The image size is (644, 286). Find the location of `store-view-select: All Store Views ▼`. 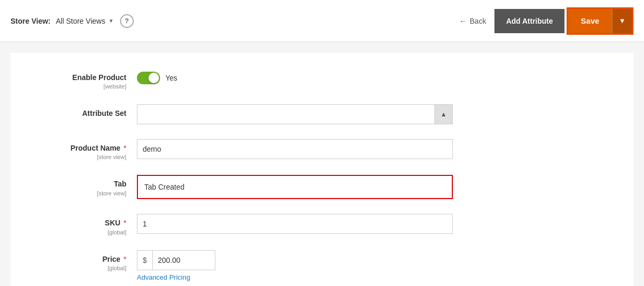

store-view-select: All Store Views ▼ is located at coordinates (85, 21).